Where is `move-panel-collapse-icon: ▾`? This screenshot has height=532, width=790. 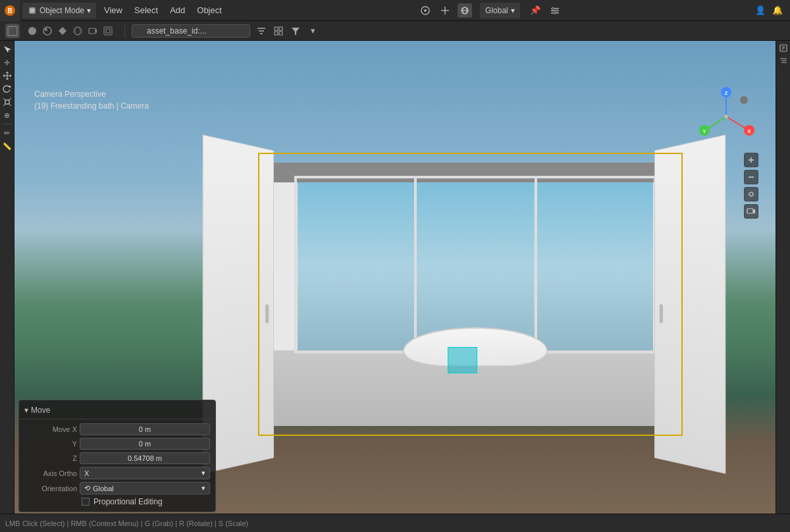
move-panel-collapse-icon: ▾ is located at coordinates (26, 410).